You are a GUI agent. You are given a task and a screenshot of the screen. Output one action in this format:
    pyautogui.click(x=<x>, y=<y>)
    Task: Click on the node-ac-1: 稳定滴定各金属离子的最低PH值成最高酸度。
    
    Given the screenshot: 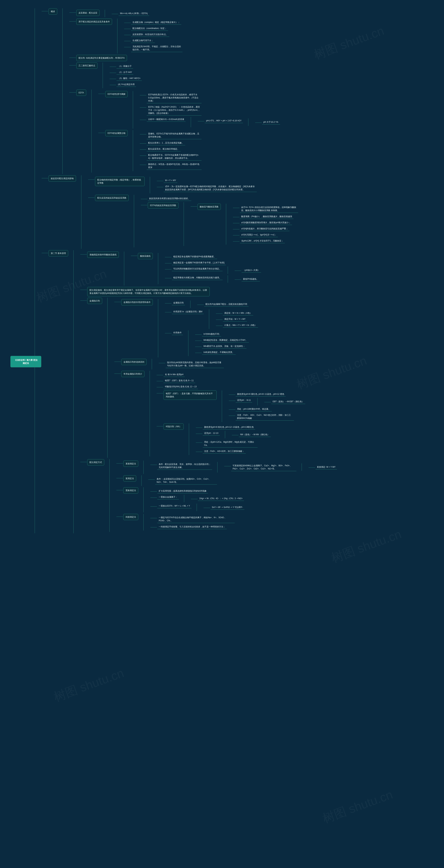 What is the action you would take?
    pyautogui.click(x=195, y=257)
    